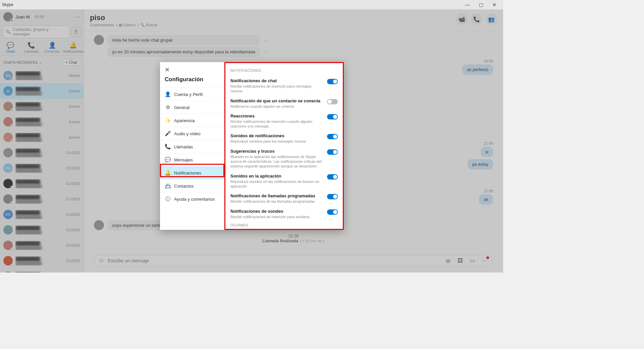 The width and height of the screenshot is (644, 349). I want to click on setting-option: Notificación de que un contacto se conec…, so click(284, 103).